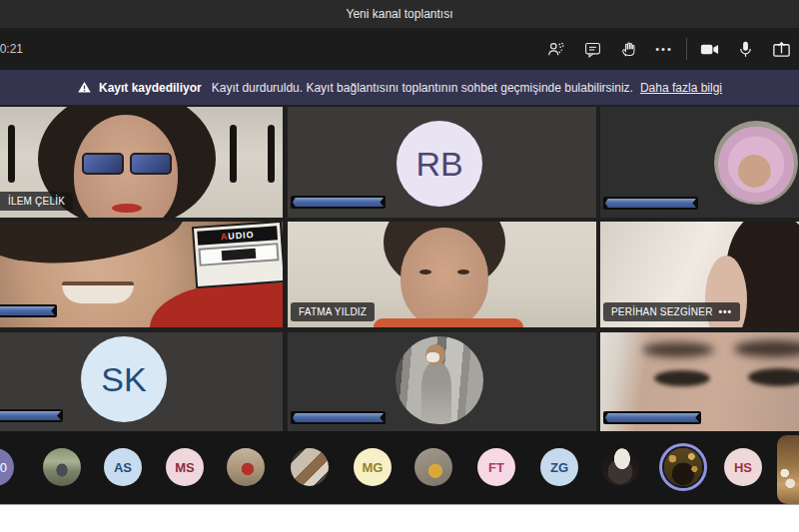 Image resolution: width=799 pixels, height=532 pixels. What do you see at coordinates (36, 202) in the screenshot?
I see `participant-name-tag: İLEM ÇELİK` at bounding box center [36, 202].